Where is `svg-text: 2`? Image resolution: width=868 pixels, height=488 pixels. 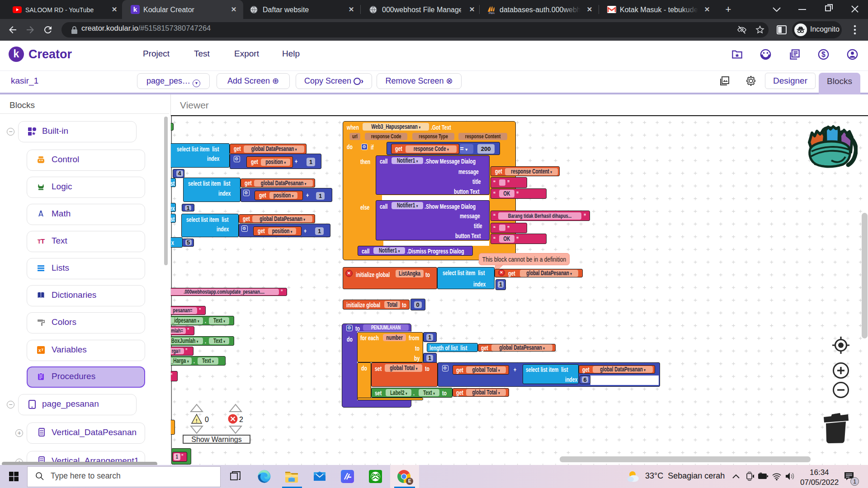
svg-text: 2 is located at coordinates (241, 419).